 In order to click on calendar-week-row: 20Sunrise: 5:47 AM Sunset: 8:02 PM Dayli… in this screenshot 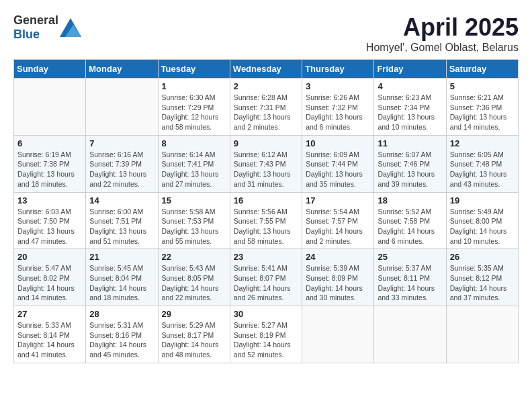, I will do `click(266, 278)`.